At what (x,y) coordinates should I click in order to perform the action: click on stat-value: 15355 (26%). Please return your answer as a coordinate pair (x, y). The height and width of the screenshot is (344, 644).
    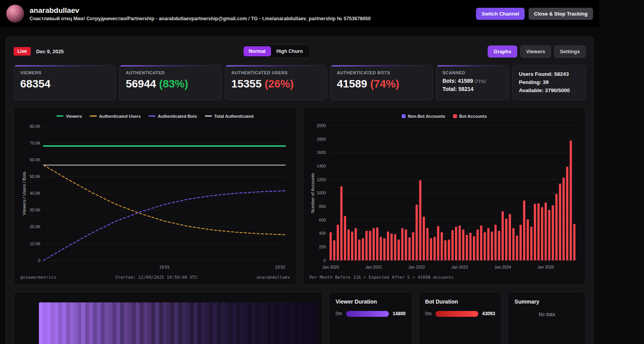
    Looking at the image, I should click on (276, 84).